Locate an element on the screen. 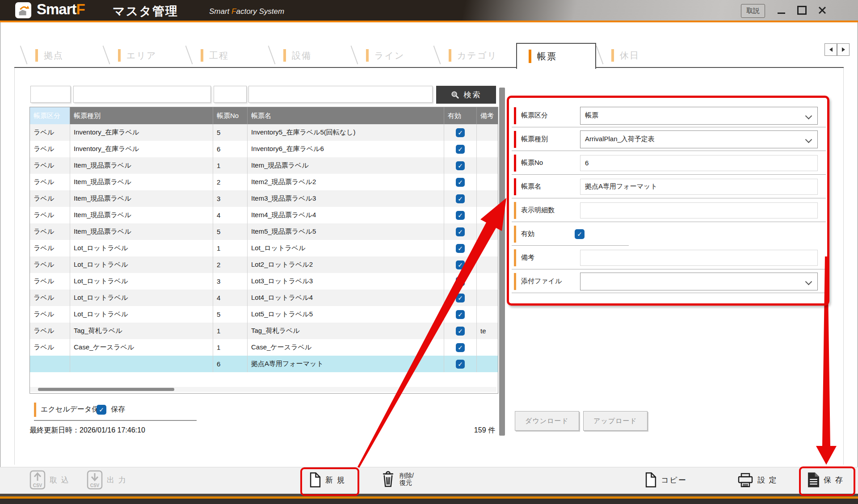 This screenshot has height=504, width=858. table-row-11: ラベルLot_ロットラベル5Lot5_ロットラベル5 is located at coordinates (264, 315).